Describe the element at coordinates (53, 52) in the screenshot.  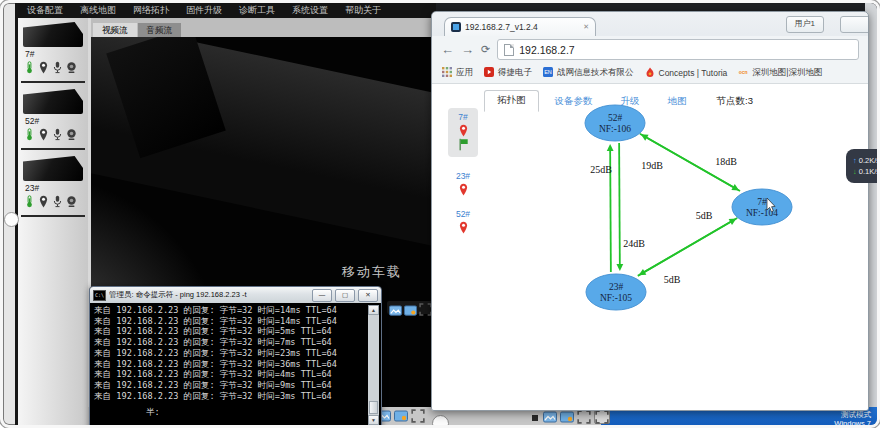
I see `device-card: 7#` at that location.